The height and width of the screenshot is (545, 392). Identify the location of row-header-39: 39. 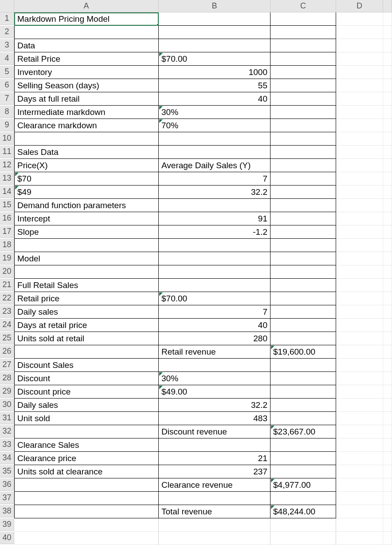
(7, 525).